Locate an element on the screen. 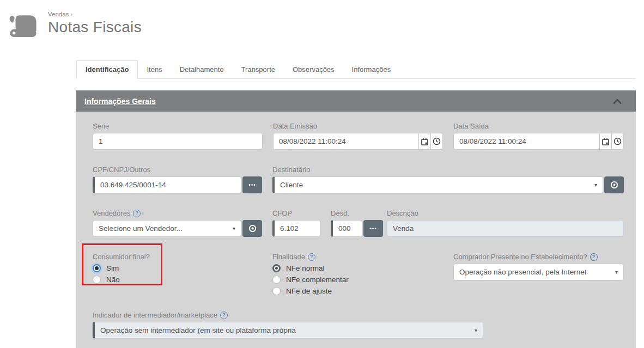 This screenshot has width=644, height=348. app-header: Vendas› Notas Fiscais is located at coordinates (75, 26).